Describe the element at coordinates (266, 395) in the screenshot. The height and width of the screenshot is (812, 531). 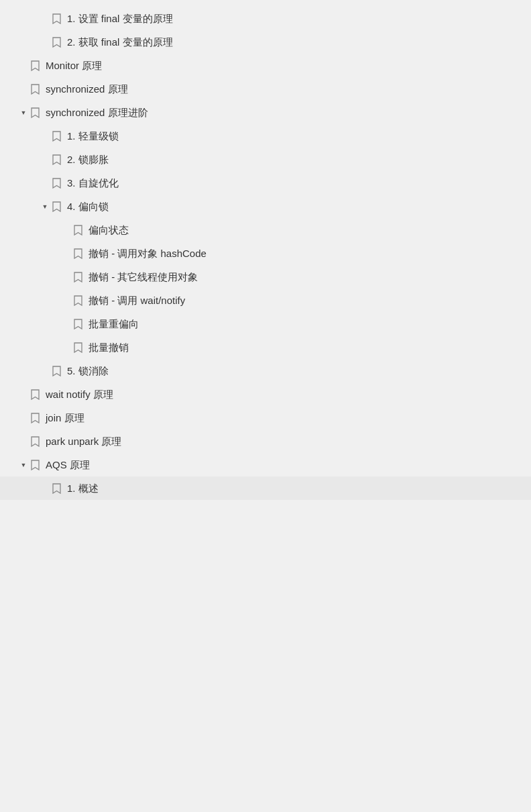
I see `tree-item-item-wait-notify: wait notify 原理` at that location.